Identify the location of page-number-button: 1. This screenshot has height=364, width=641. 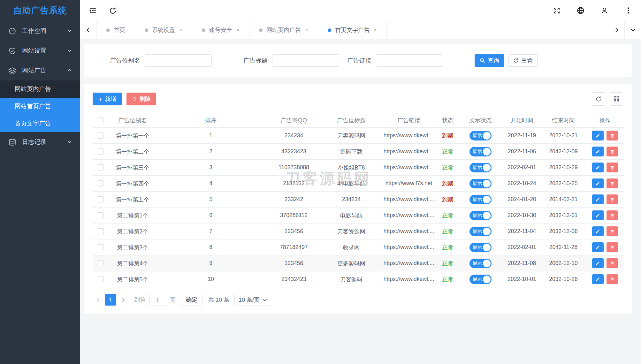
(111, 300).